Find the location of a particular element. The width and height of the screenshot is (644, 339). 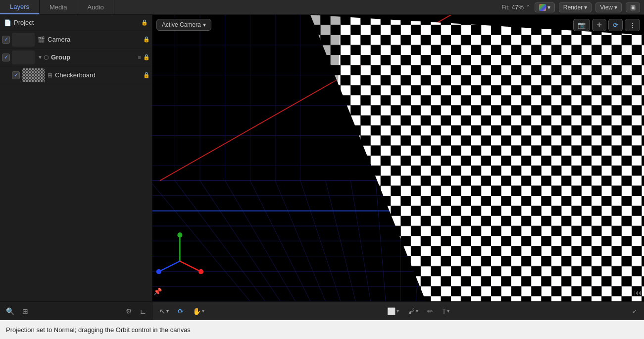

render-chevron: ▾ is located at coordinates (586, 7).